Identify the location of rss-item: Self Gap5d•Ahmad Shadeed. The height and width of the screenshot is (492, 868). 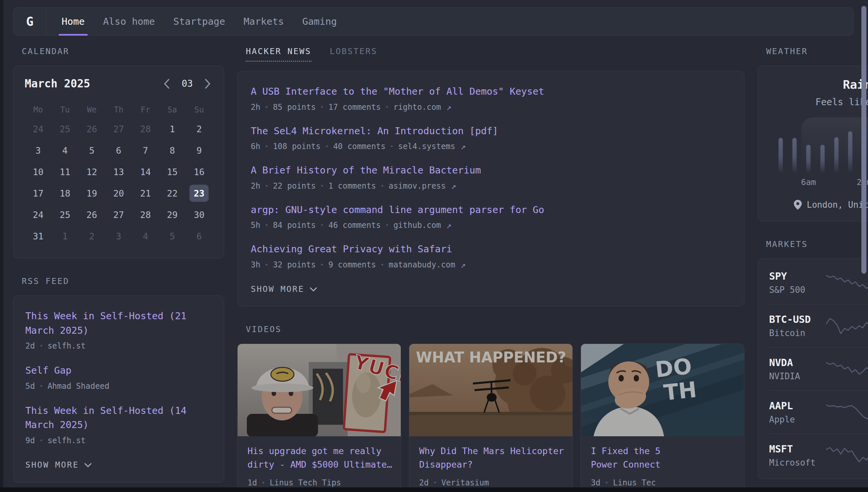
(119, 377).